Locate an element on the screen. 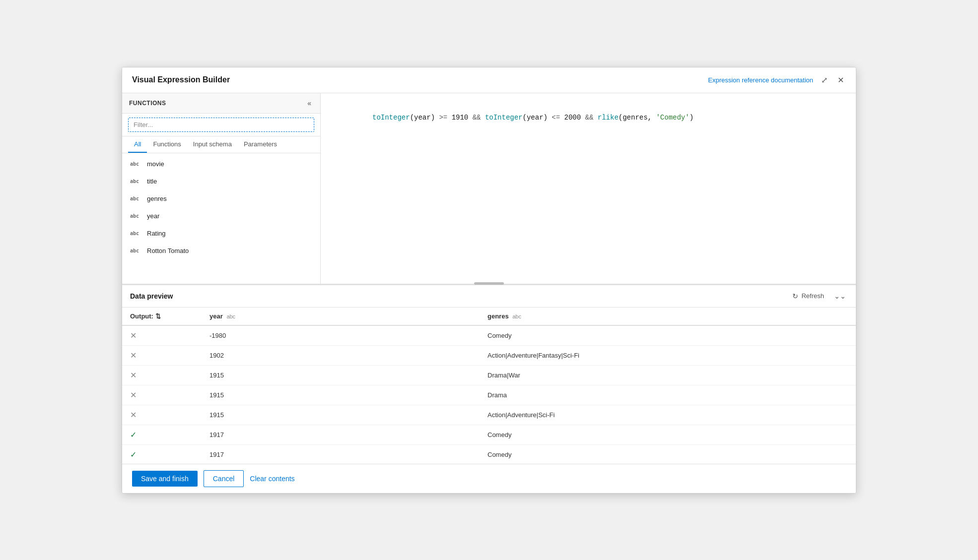 The width and height of the screenshot is (978, 560). preview-actions: ↻ Refresh ⌄⌄ is located at coordinates (818, 296).